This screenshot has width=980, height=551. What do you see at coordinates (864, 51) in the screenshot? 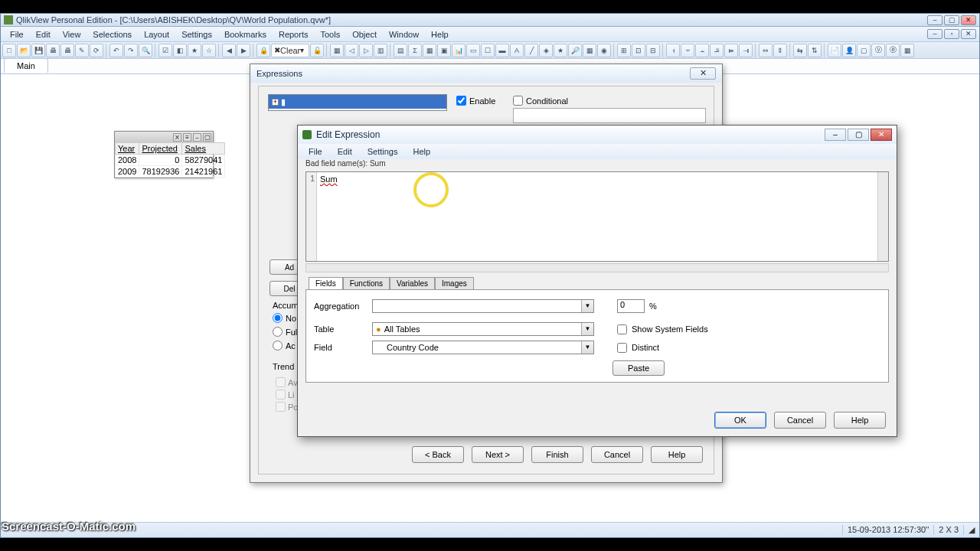
I see `tb-sheetprop-icon: ▢` at bounding box center [864, 51].